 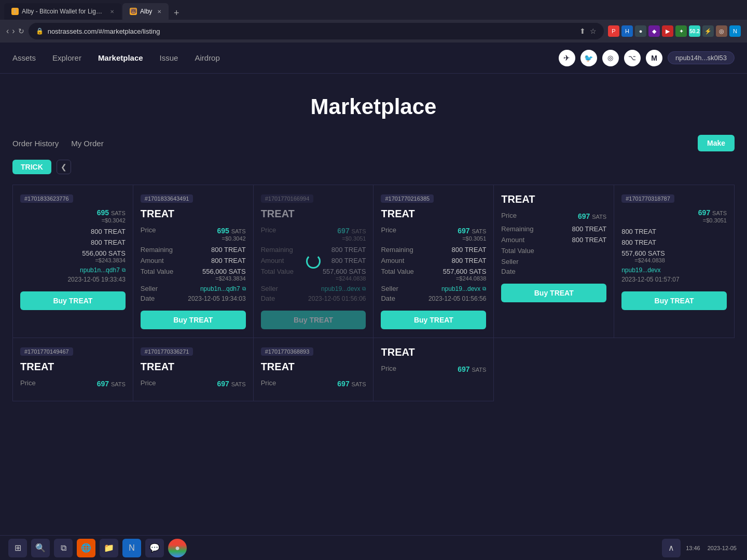 I want to click on github-icon: ⌥, so click(x=632, y=58).